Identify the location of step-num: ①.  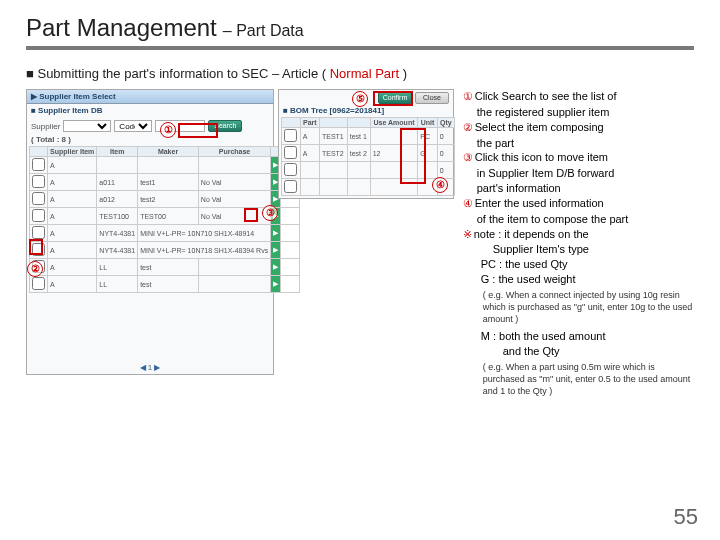
(468, 96).